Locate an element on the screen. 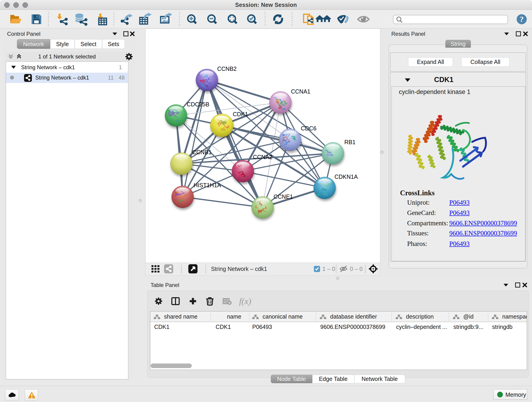 Image resolution: width=532 pixels, height=402 pixels. svg-text: CCNB1 is located at coordinates (202, 152).